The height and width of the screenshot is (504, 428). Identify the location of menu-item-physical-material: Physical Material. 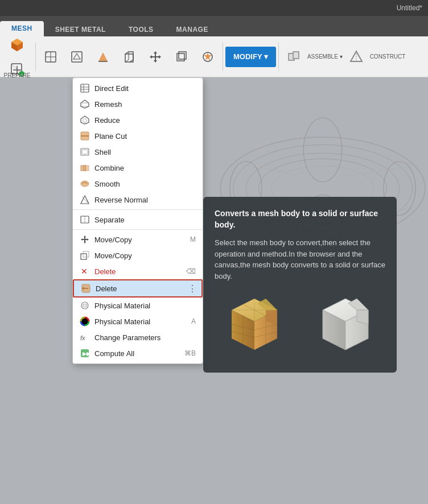
(138, 305).